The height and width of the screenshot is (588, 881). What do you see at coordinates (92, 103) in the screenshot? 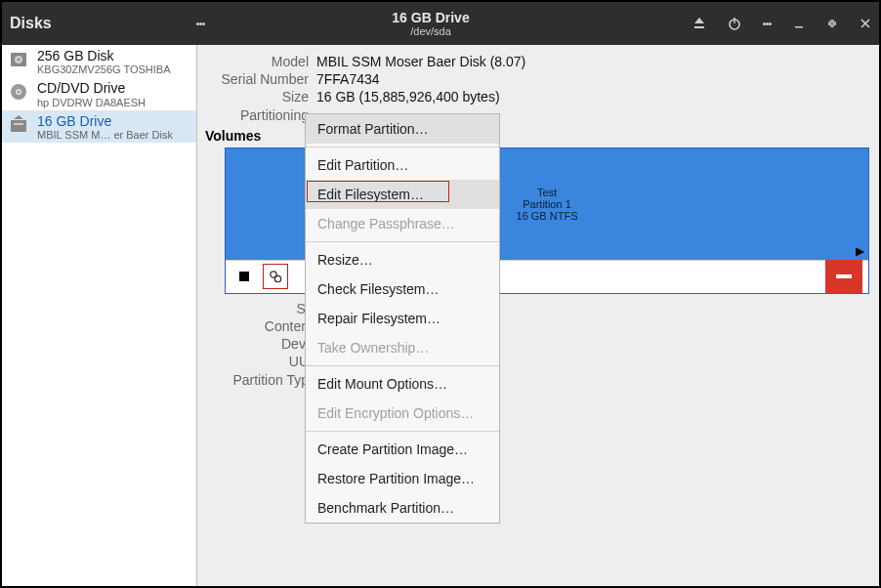
I see `disk-item-sub: hp DVDRW DA8AESH` at bounding box center [92, 103].